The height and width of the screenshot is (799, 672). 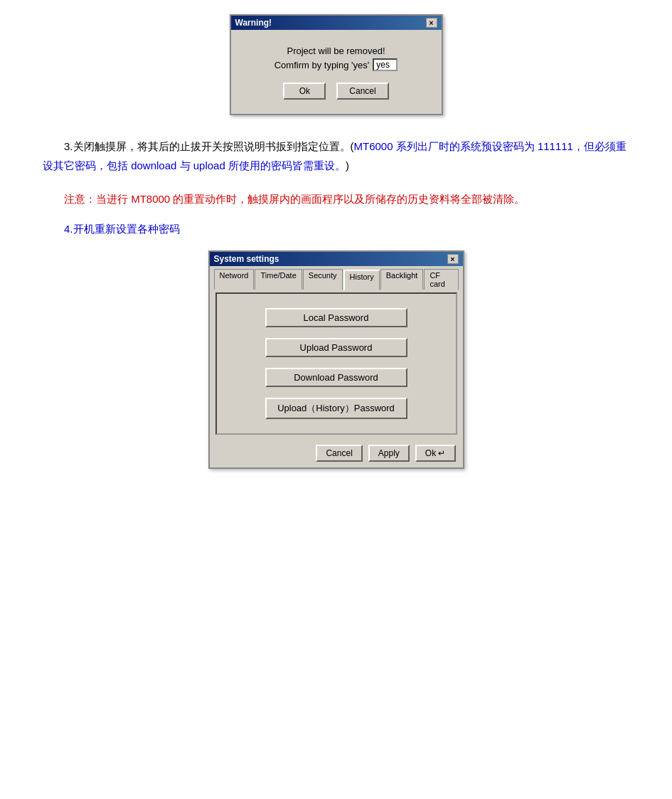 What do you see at coordinates (363, 91) in the screenshot?
I see `warning-cancel-button: Cancel` at bounding box center [363, 91].